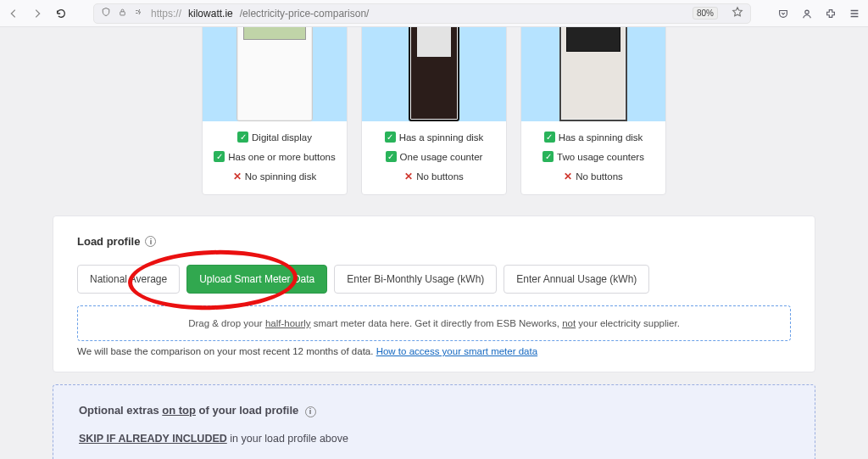  What do you see at coordinates (275, 156) in the screenshot?
I see `meter-feature: ✓Has one or more buttons` at bounding box center [275, 156].